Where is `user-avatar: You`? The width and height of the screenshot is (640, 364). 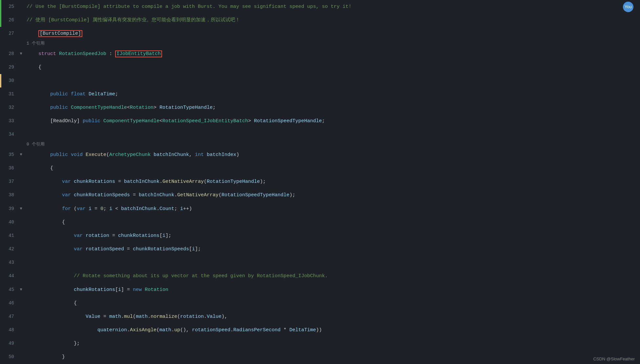 user-avatar: You is located at coordinates (628, 7).